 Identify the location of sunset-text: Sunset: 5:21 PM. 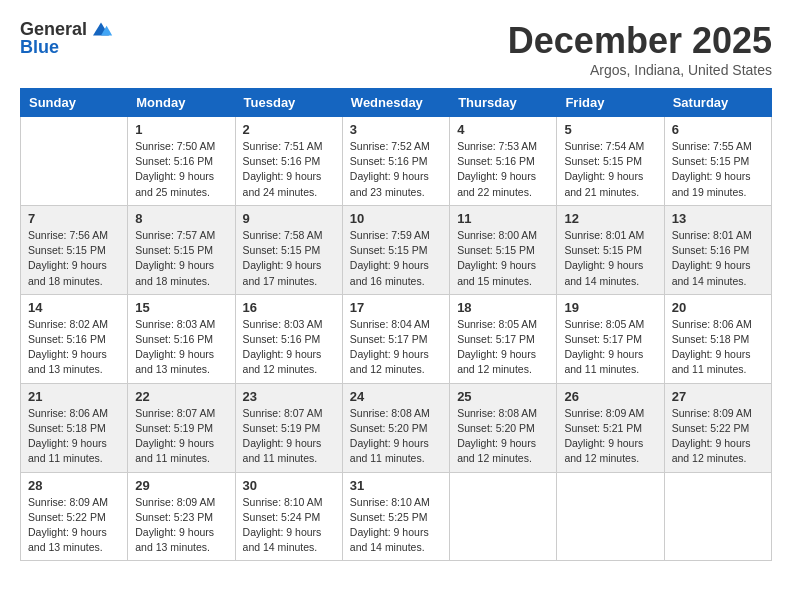
(603, 428).